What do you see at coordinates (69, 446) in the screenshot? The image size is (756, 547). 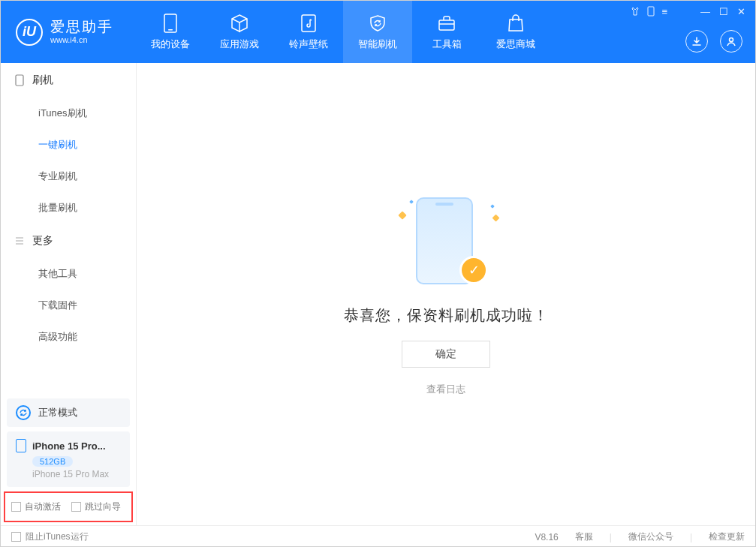 I see `device-name: iPhone 15 Pro...` at bounding box center [69, 446].